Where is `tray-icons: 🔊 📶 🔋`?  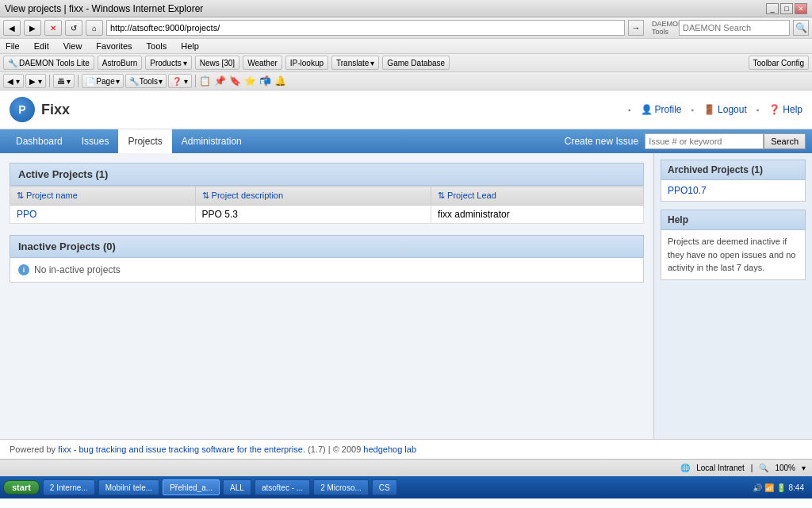 tray-icons: 🔊 📶 🔋 is located at coordinates (769, 487).